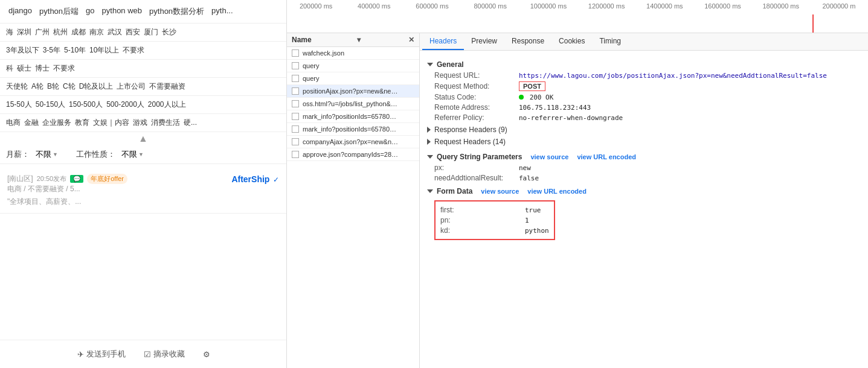  What do you see at coordinates (10, 33) in the screenshot?
I see `loc-hai: 海` at bounding box center [10, 33].